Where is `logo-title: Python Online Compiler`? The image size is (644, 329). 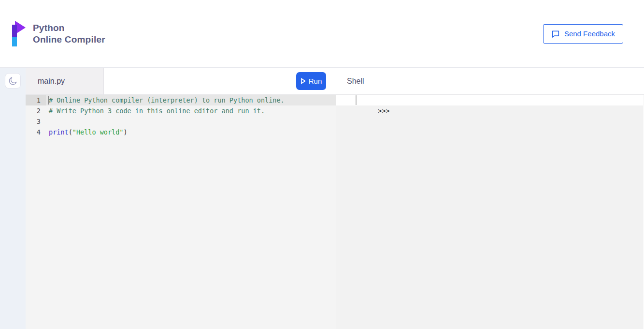
logo-title: Python Online Compiler is located at coordinates (69, 34).